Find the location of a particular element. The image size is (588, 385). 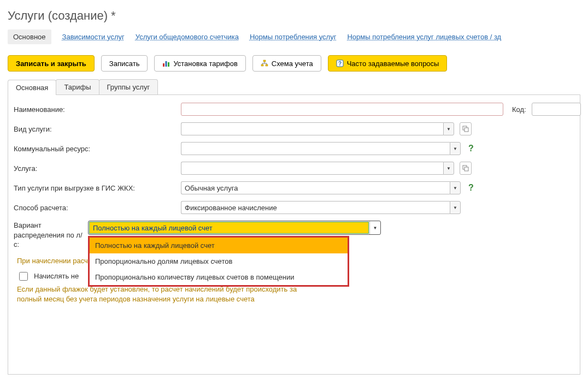

service-kind-field is located at coordinates (312, 129).